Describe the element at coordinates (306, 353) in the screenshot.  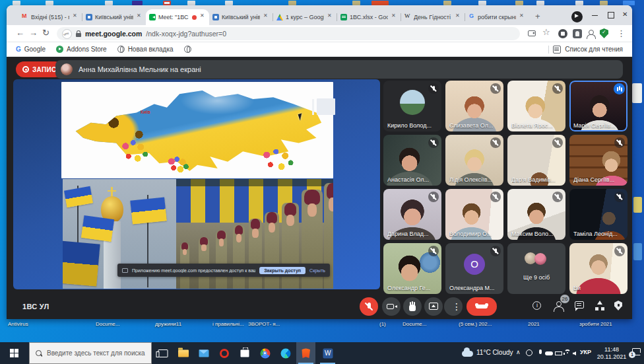
I see `brave-button-active` at that location.